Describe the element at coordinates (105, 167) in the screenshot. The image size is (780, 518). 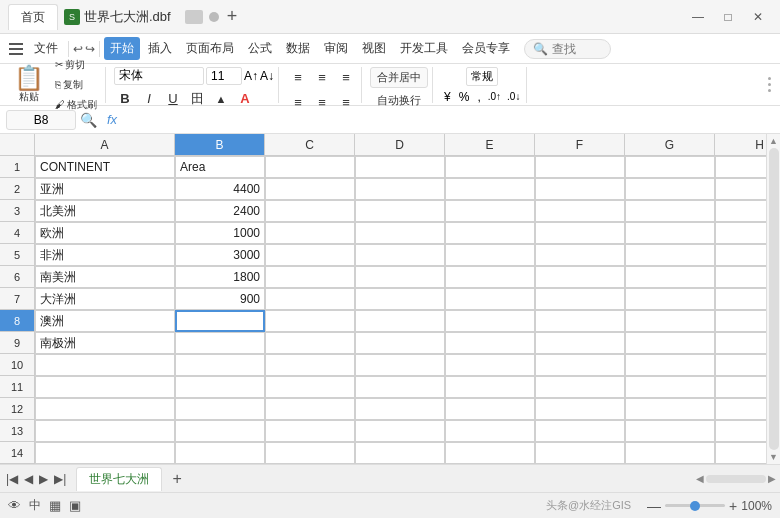
I see `cell-1-0: CONTINENT` at that location.